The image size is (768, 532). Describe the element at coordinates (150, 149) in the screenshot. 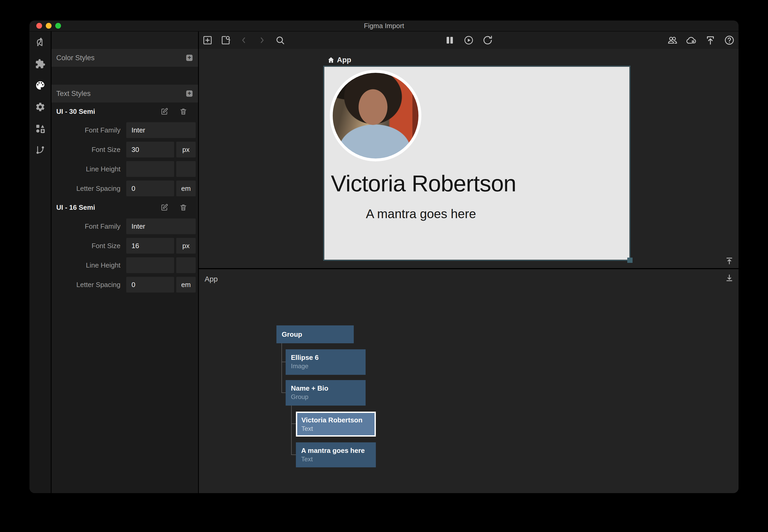

I see `font-size-input: 30` at that location.